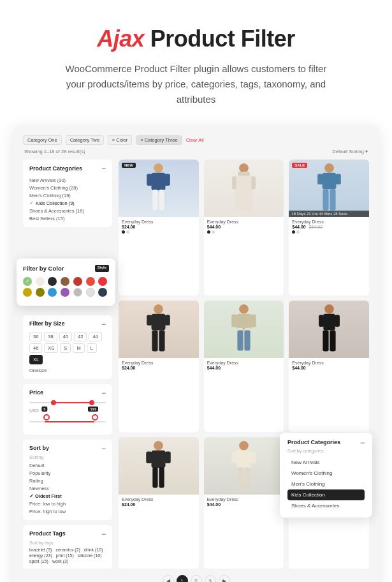 The image size is (392, 582). Describe the element at coordinates (50, 337) in the screenshot. I see `size-38: 38` at that location.